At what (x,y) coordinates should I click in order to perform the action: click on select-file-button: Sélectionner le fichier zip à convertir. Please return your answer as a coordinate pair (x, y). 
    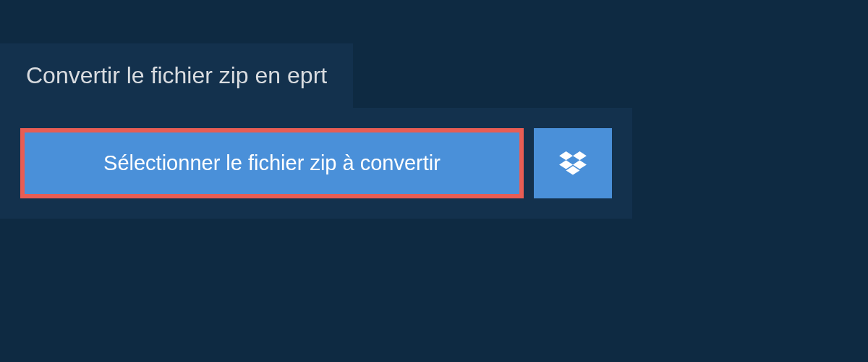
    Looking at the image, I should click on (272, 164).